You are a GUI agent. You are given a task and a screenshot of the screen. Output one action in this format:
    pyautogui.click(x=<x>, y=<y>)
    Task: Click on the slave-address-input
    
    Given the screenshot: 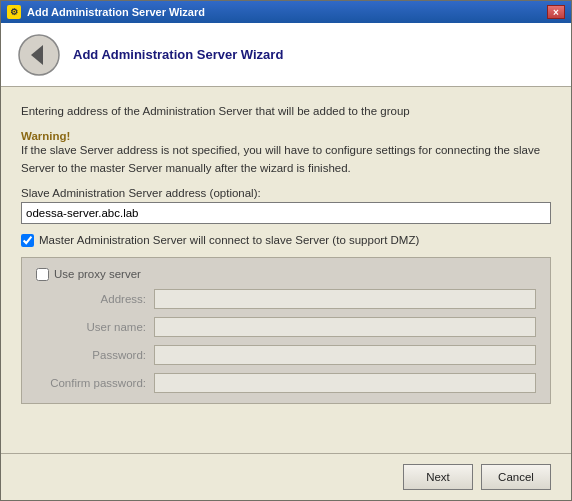 What is the action you would take?
    pyautogui.click(x=286, y=213)
    